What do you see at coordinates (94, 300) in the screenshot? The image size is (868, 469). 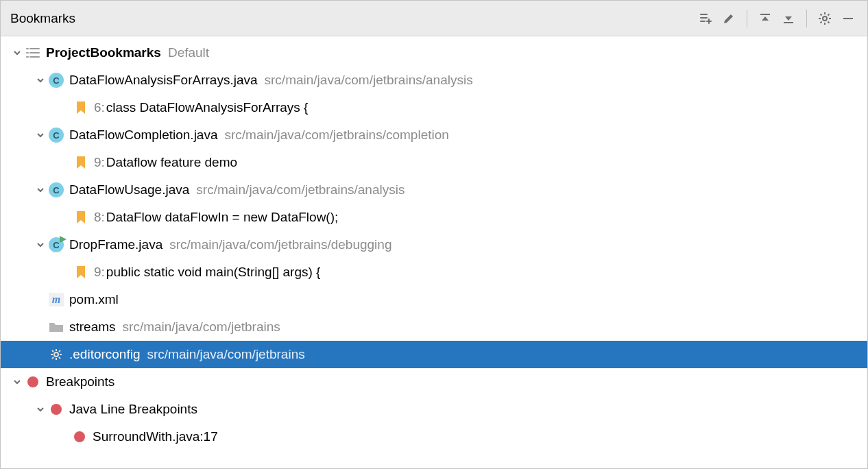 I see `pom-label: pom.xml` at bounding box center [94, 300].